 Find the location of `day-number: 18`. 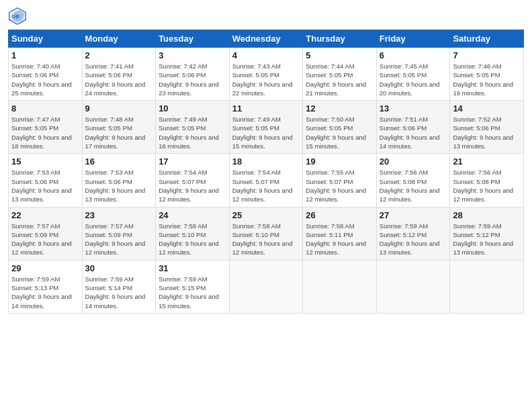

day-number: 18 is located at coordinates (266, 161).